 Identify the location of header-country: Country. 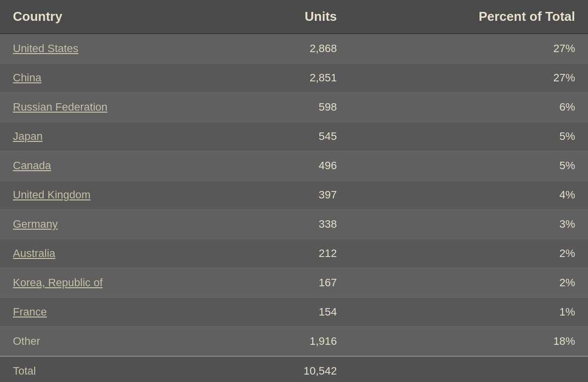
(117, 17).